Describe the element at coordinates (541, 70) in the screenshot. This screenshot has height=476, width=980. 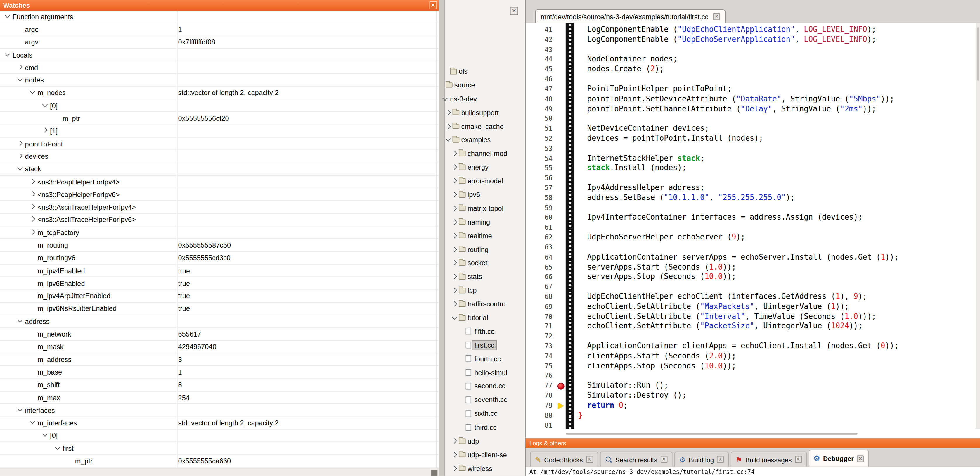
I see `line-number: 45` at that location.